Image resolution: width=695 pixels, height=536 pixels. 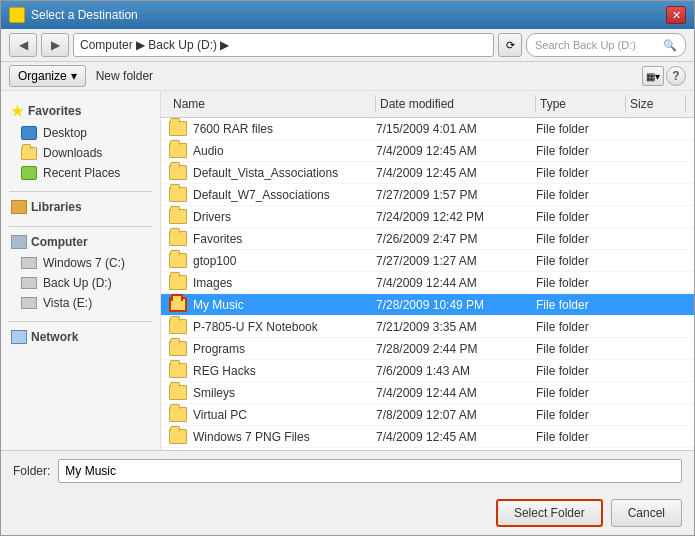 I want to click on item-name: Default_Vista_Associations, so click(x=272, y=172).